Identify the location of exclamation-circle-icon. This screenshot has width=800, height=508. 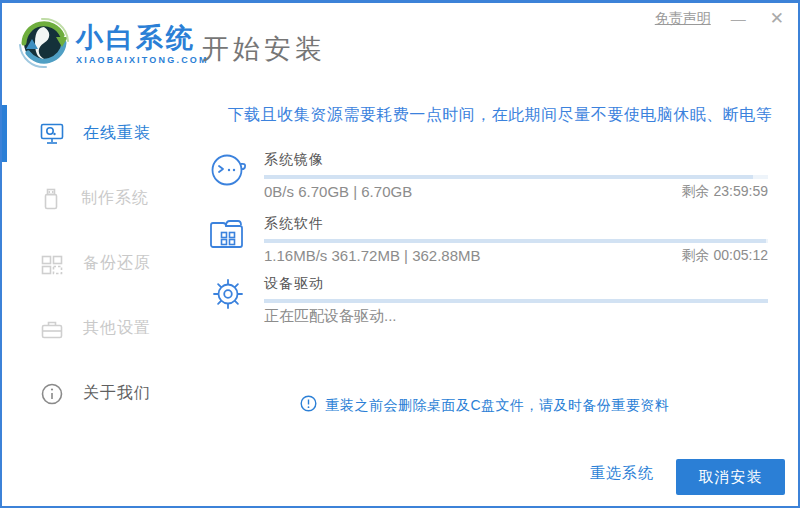
(308, 406).